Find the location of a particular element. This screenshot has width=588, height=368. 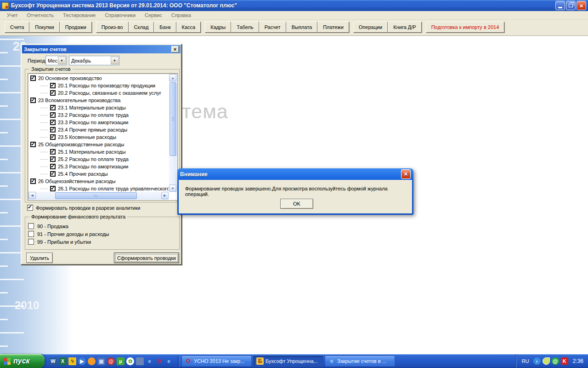

media-player-icon: ▶ is located at coordinates (82, 362).